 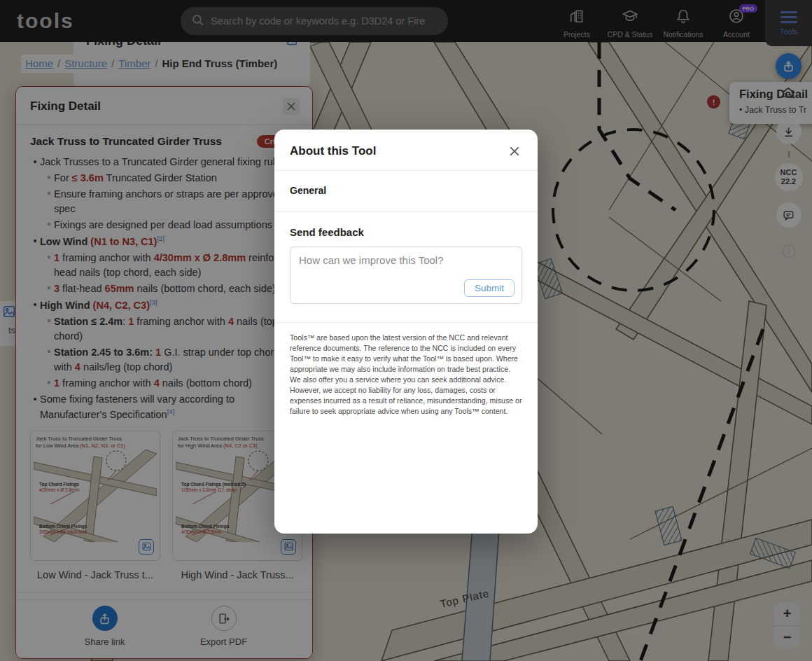 What do you see at coordinates (333, 151) in the screenshot?
I see `modal-title: About this Tool` at bounding box center [333, 151].